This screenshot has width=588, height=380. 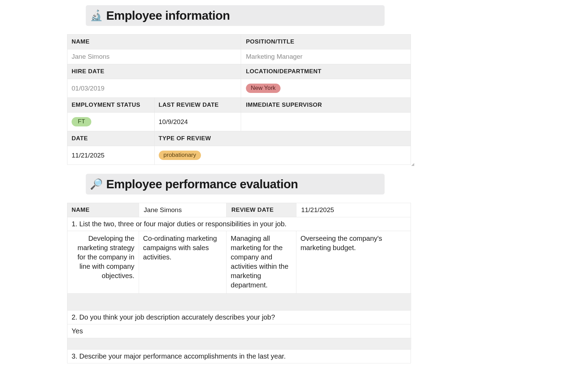 What do you see at coordinates (239, 356) in the screenshot?
I see `question-3: 3. Describe your major performance accom…` at bounding box center [239, 356].